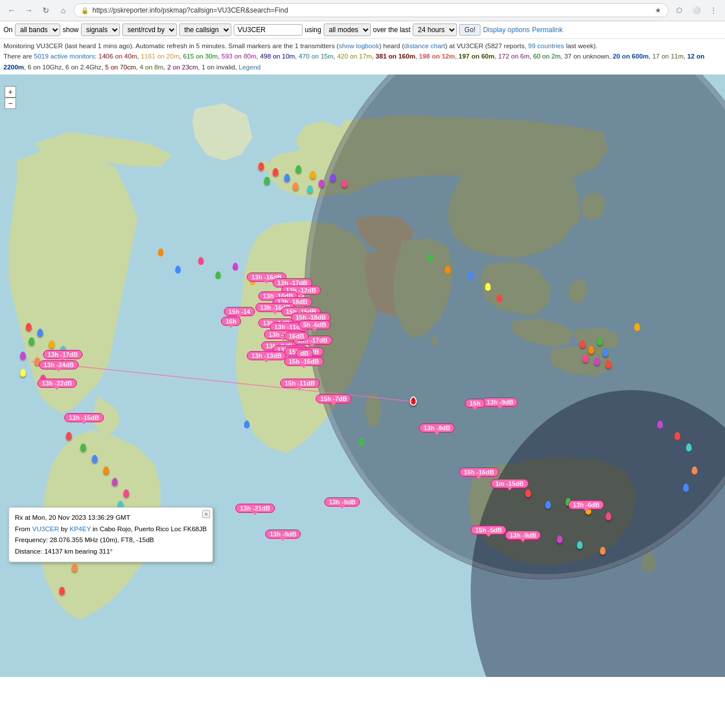 This screenshot has width=725, height=728. Describe the element at coordinates (371, 10) in the screenshot. I see `address-bar: 🔒 https://pskreporter.info/pskmap?callsi…` at that location.